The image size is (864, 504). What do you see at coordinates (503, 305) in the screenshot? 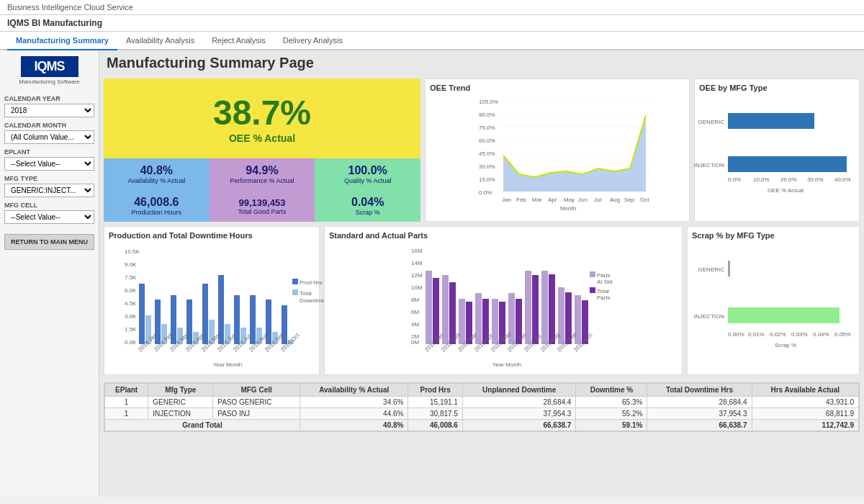
I see `std-actual-svg: 16M 14M 12M 10M 8M 6M 4M 2M 0M` at bounding box center [503, 305].